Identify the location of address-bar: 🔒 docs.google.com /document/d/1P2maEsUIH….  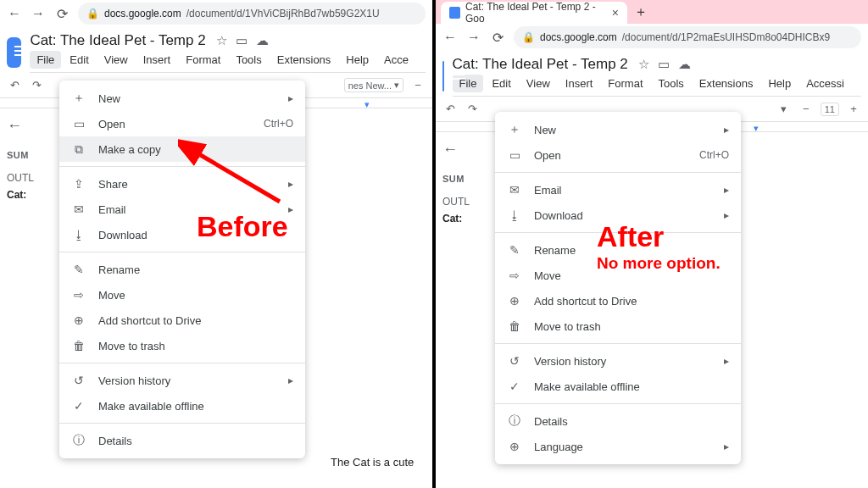
(687, 37).